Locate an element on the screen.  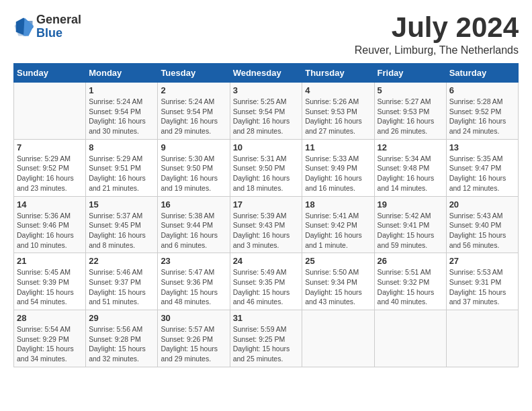
column-header-tuesday: Tuesday is located at coordinates (193, 73).